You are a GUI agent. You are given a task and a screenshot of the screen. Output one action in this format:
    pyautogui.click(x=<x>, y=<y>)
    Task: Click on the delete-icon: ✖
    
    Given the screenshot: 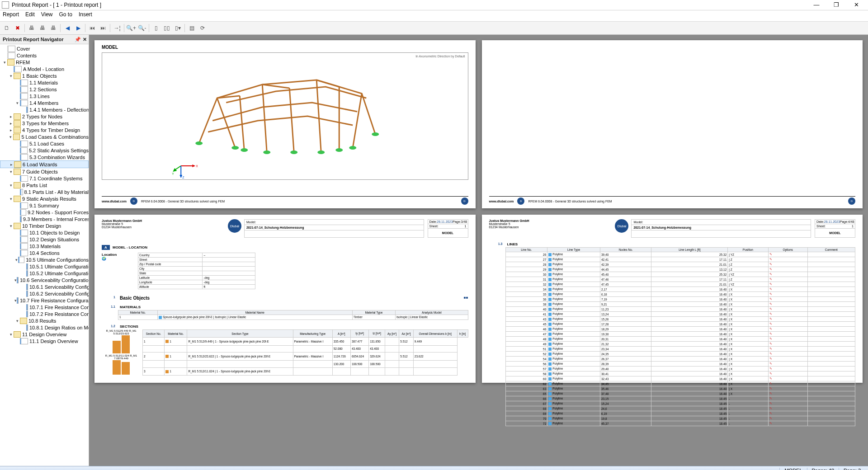 What is the action you would take?
    pyautogui.click(x=18, y=28)
    